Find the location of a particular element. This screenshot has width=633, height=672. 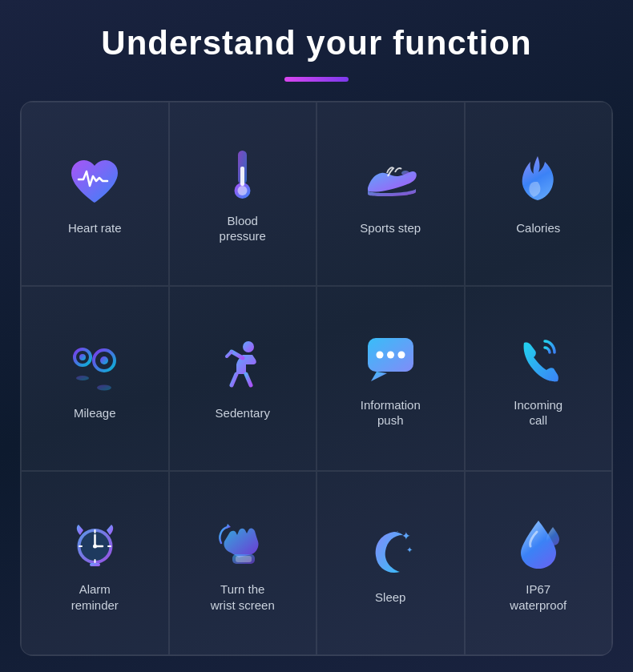

information-push-label: Informationpush is located at coordinates (391, 413).